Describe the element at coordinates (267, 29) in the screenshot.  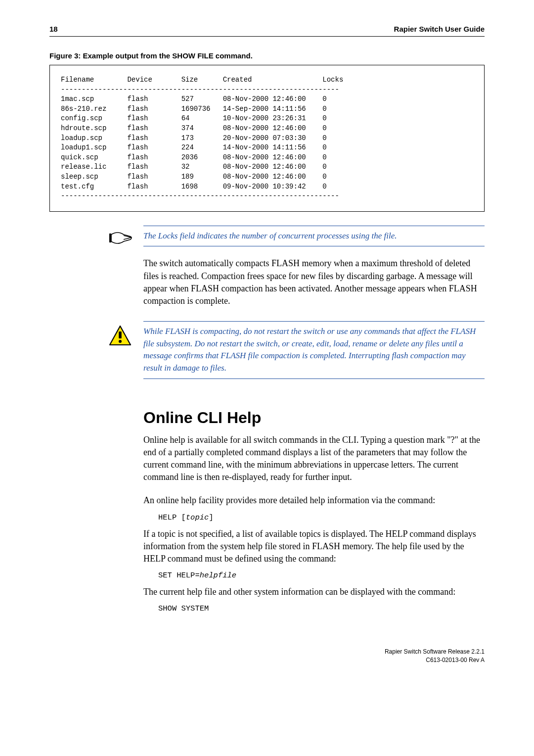
I see `page-header: 18 Rapier Switch User Guide` at that location.